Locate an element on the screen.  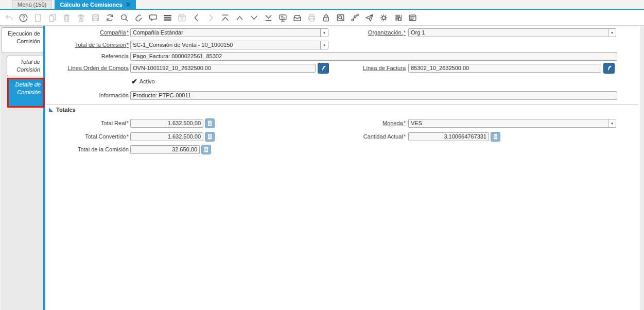
label-organizacion: Organización. is located at coordinates (360, 33).